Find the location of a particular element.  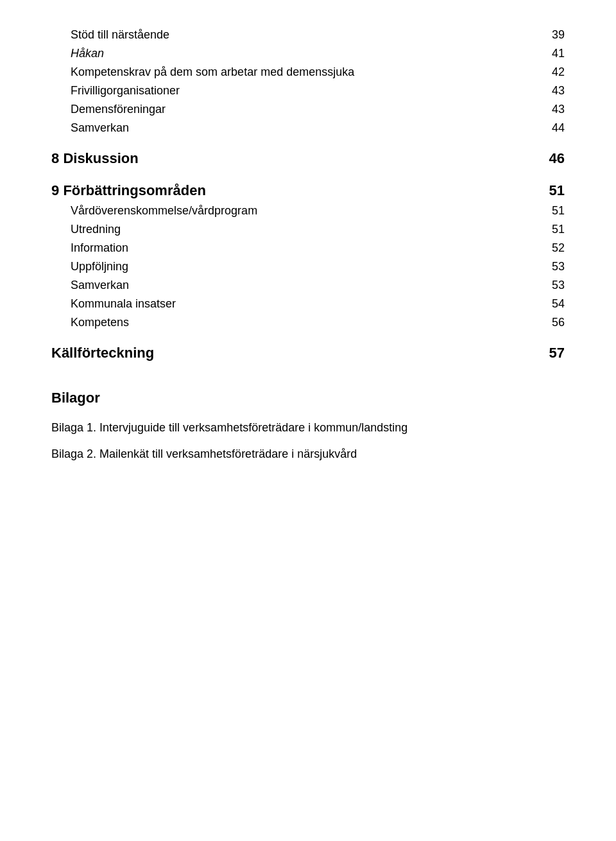

toc-row-kall: Källförteckning 57 is located at coordinates (308, 353).